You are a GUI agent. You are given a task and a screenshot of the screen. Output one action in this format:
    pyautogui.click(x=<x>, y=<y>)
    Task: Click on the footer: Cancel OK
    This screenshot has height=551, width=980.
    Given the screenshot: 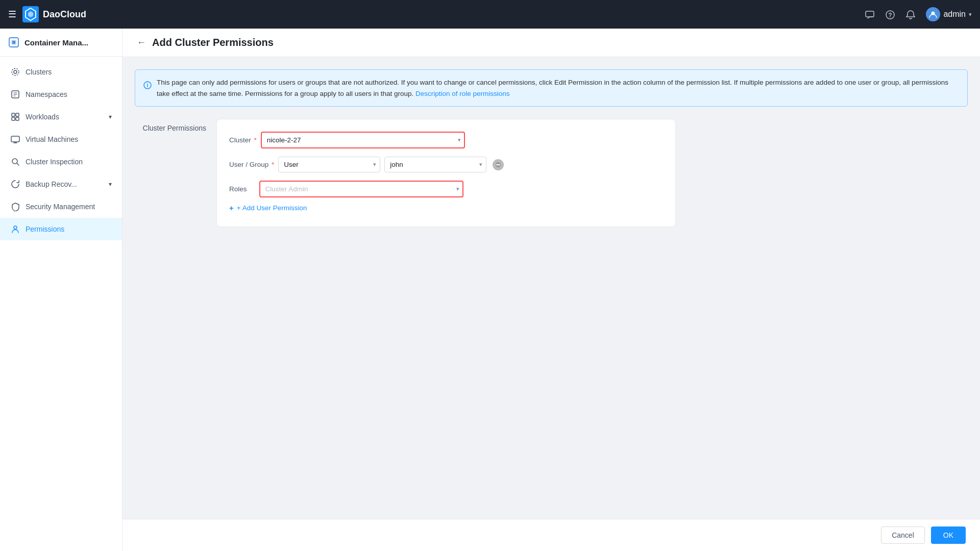 What is the action you would take?
    pyautogui.click(x=551, y=535)
    